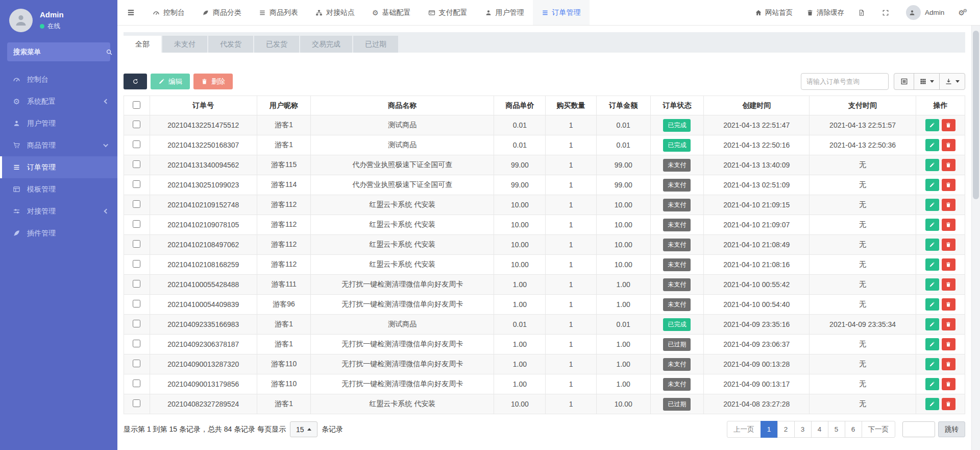 This screenshot has width=980, height=450. What do you see at coordinates (545, 325) in the screenshot?
I see `table-row: 202104092335166983游客1测试商品0.0110.01已完成202…` at bounding box center [545, 325].